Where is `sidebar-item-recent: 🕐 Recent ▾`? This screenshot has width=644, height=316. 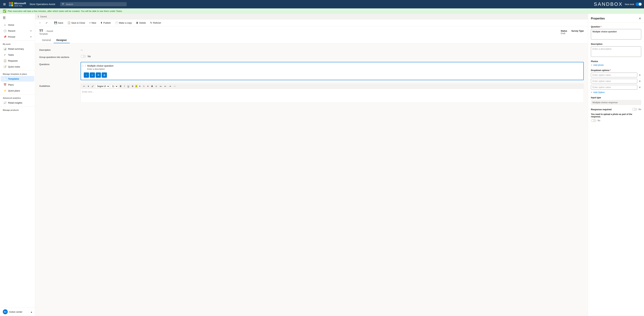
sidebar-item-recent: 🕐 Recent ▾ is located at coordinates (18, 31).